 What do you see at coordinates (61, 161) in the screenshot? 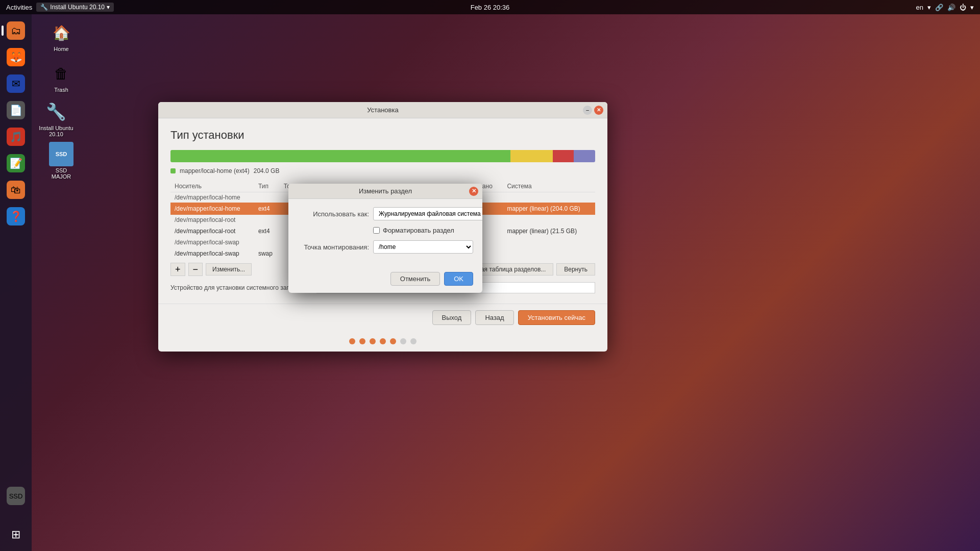
I see `desktop-icon-ssd: SSD SSDMAJOR` at bounding box center [61, 161].